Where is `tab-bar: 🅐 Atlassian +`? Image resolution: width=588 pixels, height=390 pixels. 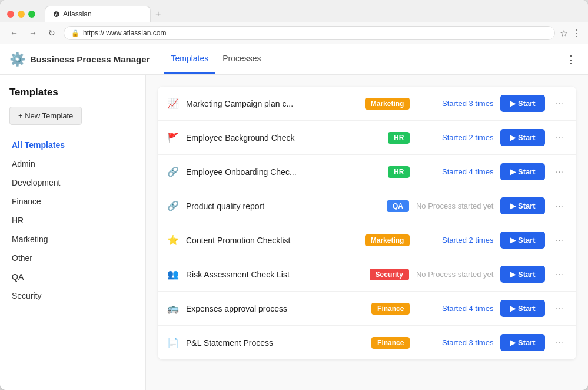 tab-bar: 🅐 Atlassian + is located at coordinates (313, 14).